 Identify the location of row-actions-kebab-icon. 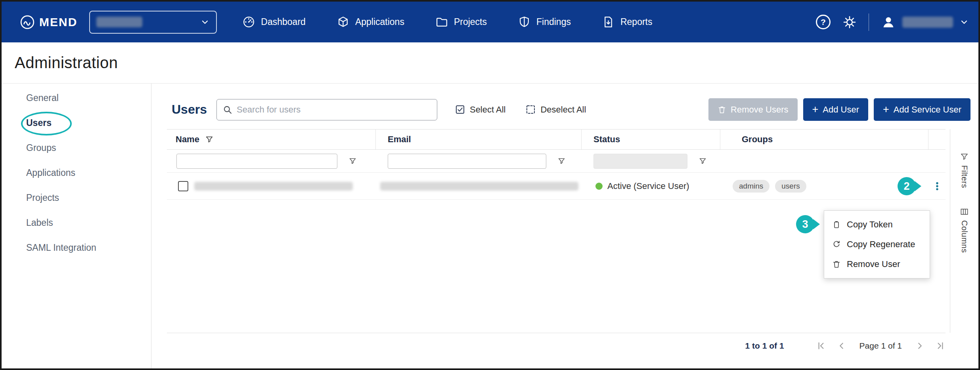
(937, 186).